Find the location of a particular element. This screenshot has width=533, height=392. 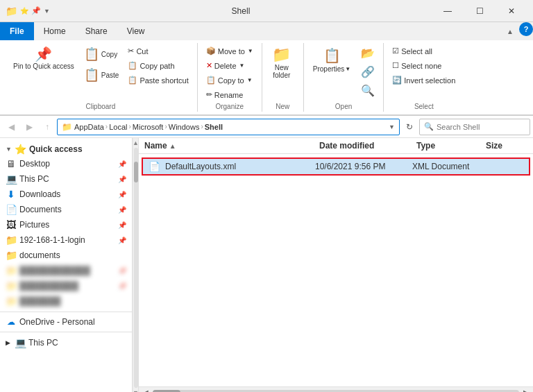

select-all-label: Select all is located at coordinates (416, 51).